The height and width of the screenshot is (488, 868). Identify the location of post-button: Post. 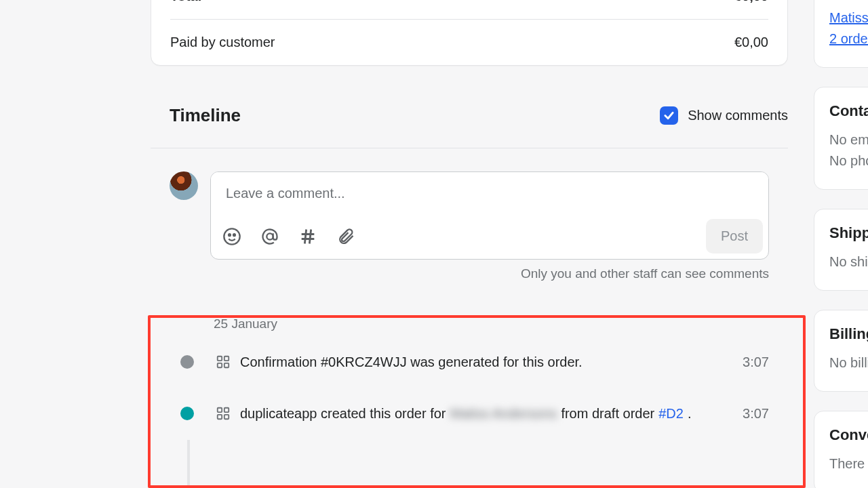
(734, 236).